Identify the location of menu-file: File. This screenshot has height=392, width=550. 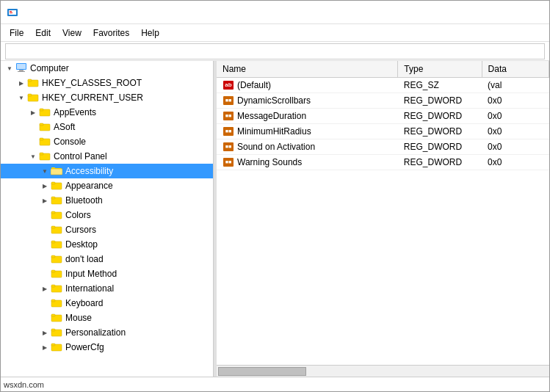
(16, 33).